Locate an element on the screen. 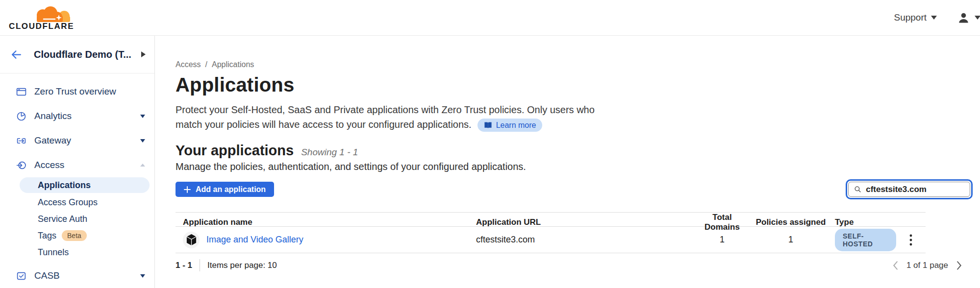  previous-page-button is located at coordinates (895, 265).